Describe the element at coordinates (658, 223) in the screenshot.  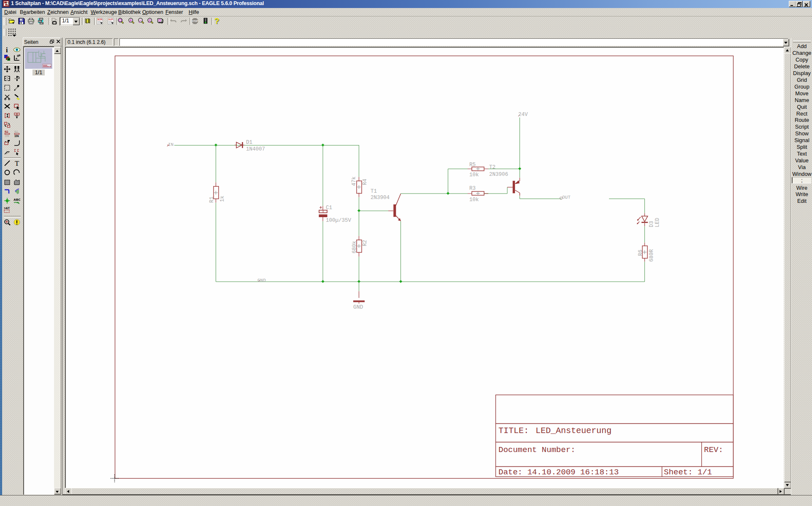
I see `svg-text: LED` at that location.